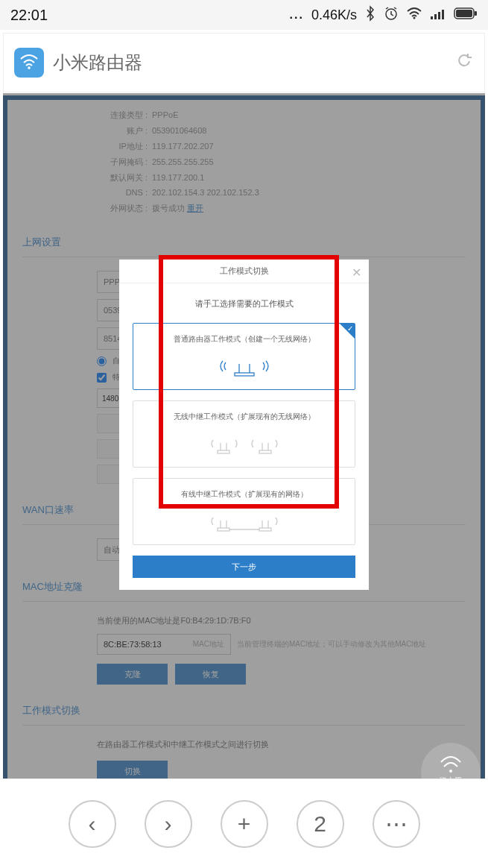 The image size is (488, 868). What do you see at coordinates (244, 444) in the screenshot?
I see `wireless-repeat-icon` at bounding box center [244, 444].